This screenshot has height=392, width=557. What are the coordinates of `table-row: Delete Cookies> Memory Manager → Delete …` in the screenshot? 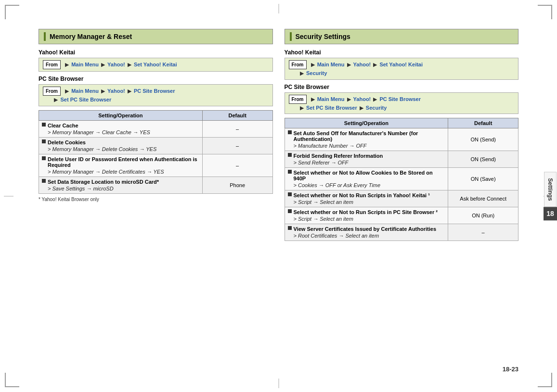 It's located at (156, 145).